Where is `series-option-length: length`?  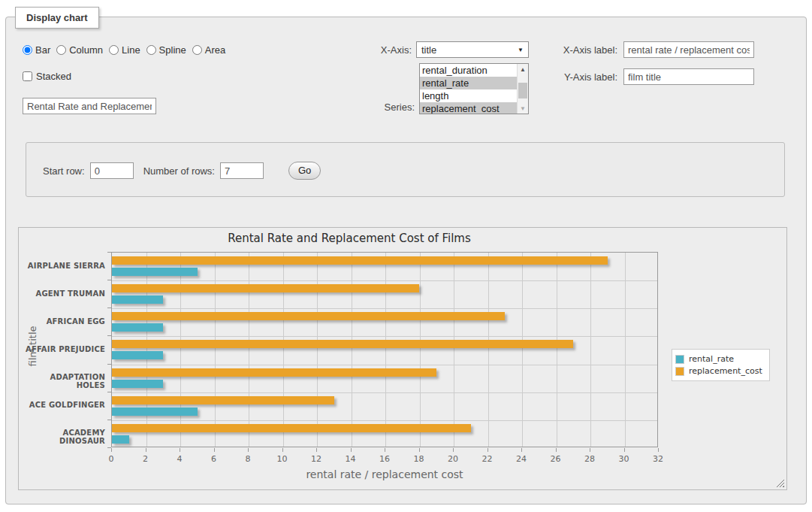
series-option-length: length is located at coordinates (469, 96).